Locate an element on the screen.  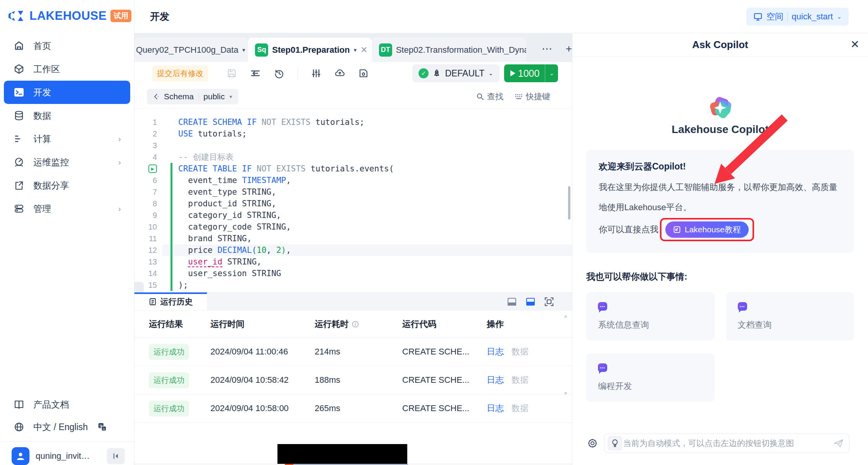
suggestion-cards: ••• 系统信息查询 ••• 文档查询 ••• 编程开发 is located at coordinates (720, 347).